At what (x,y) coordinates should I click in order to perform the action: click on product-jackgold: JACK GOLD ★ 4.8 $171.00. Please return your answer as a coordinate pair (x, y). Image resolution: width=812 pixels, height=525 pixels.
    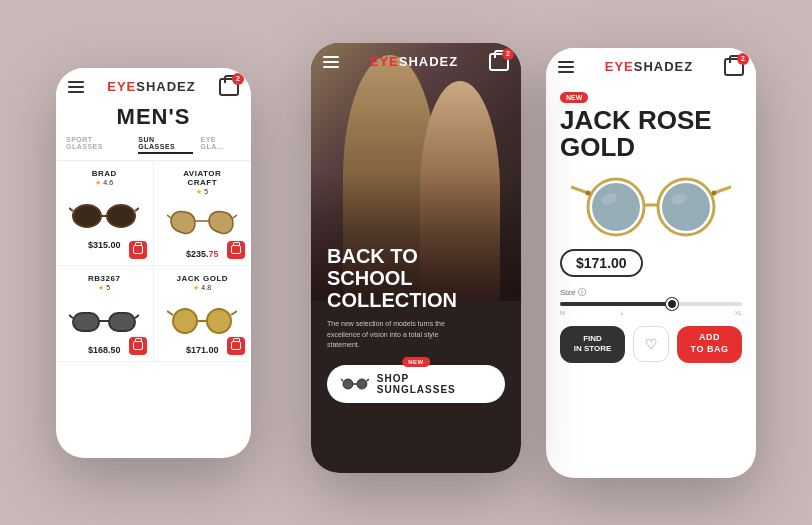
    Looking at the image, I should click on (203, 314).